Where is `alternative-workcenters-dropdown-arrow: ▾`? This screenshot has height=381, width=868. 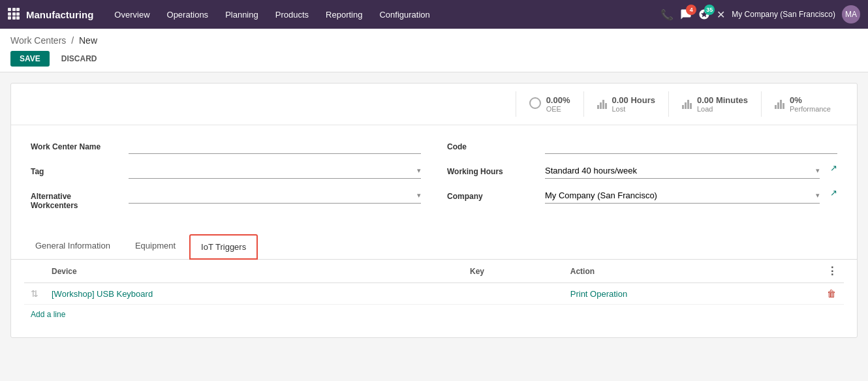 alternative-workcenters-dropdown-arrow: ▾ is located at coordinates (419, 196).